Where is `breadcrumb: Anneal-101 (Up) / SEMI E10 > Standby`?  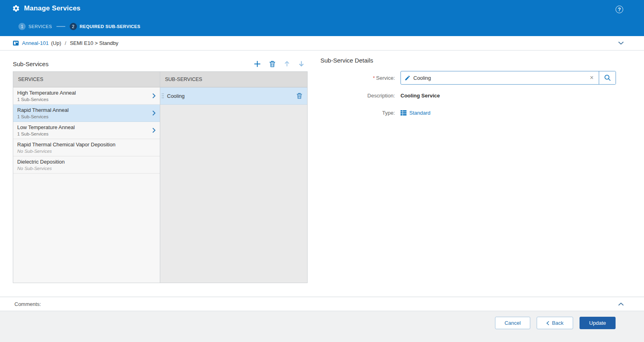
breadcrumb: Anneal-101 (Up) / SEMI E10 > Standby is located at coordinates (322, 43).